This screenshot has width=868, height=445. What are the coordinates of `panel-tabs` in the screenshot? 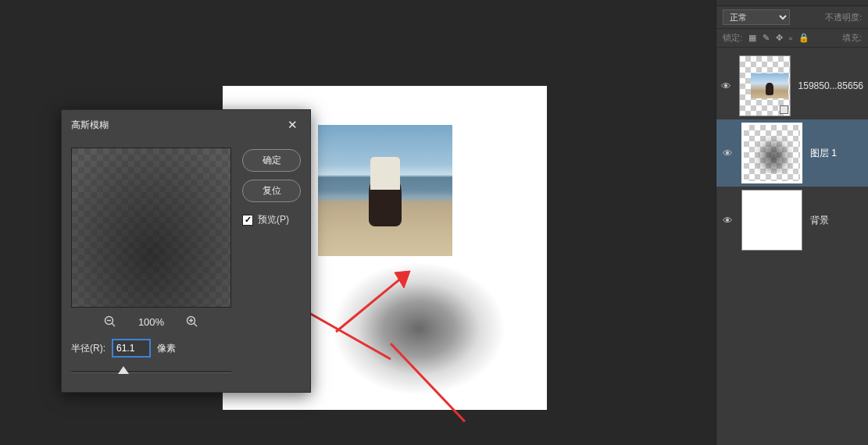 It's located at (792, 3).